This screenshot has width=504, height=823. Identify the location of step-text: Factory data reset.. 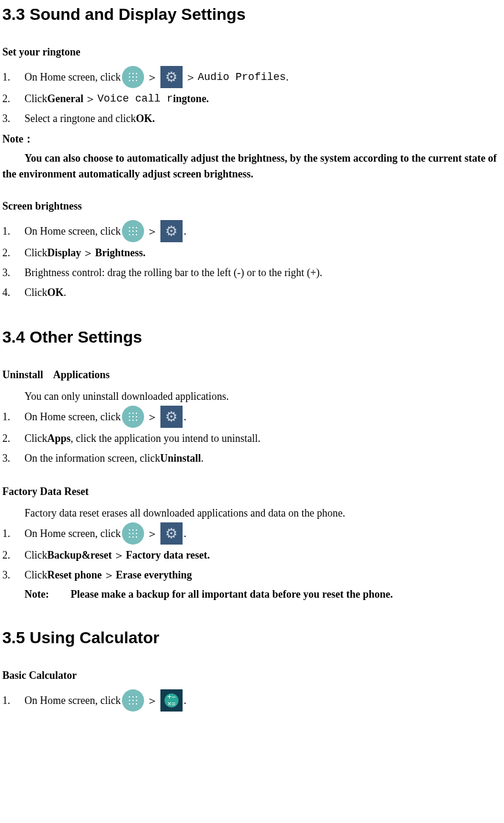
(168, 555).